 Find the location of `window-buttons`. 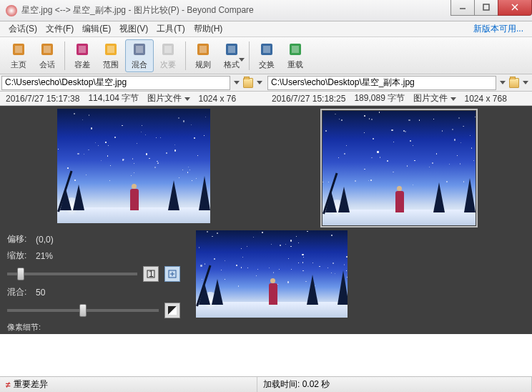

window-buttons is located at coordinates (492, 8).